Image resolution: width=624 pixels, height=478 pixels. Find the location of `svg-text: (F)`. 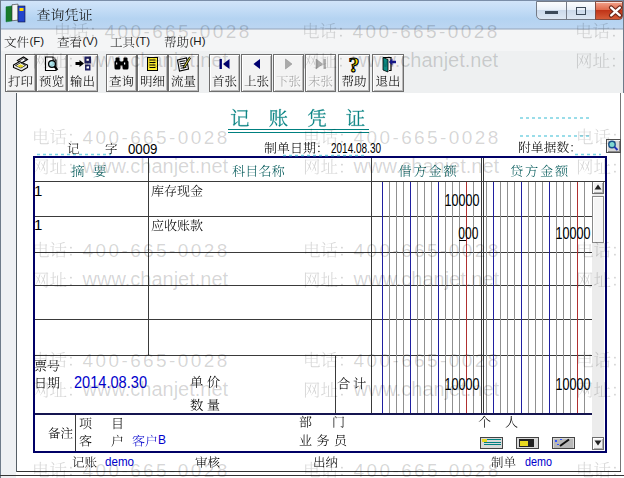

svg-text: (F) is located at coordinates (38, 41).